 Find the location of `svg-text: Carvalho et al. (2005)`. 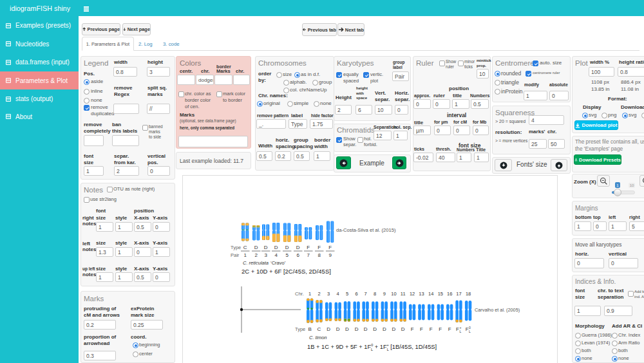

svg-text: Carvalho et al. (2005) is located at coordinates (497, 310).